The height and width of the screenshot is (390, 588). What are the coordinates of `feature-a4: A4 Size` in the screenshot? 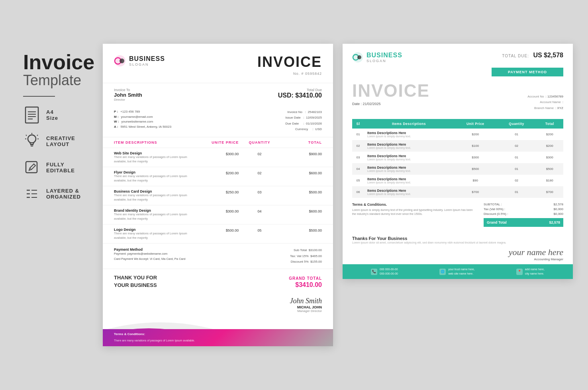 It's located at (61, 115).